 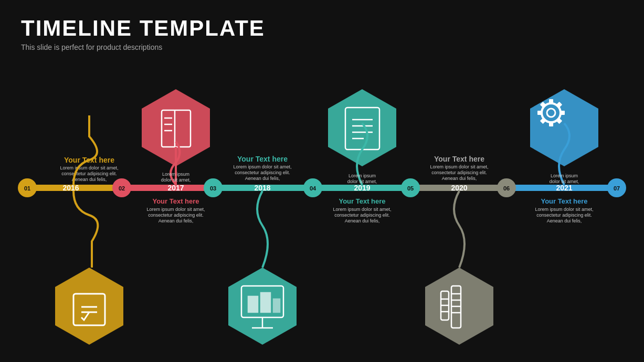 I want to click on svg-text: dolor sit amet,, so click(x=176, y=180).